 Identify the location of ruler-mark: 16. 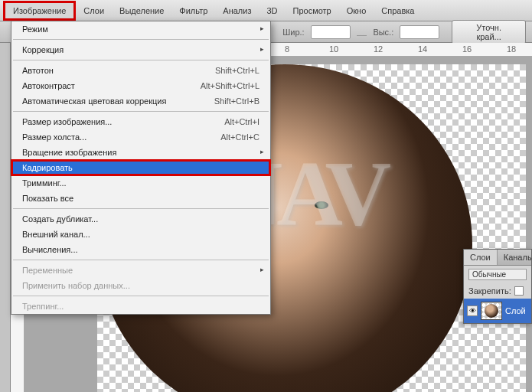
(467, 49).